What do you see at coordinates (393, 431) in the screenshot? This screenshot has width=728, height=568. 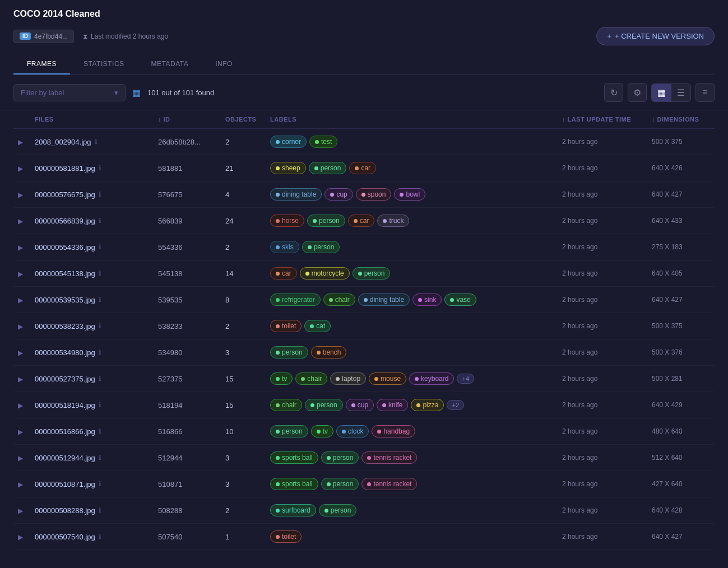 I see `label-tag: handbag` at bounding box center [393, 431].